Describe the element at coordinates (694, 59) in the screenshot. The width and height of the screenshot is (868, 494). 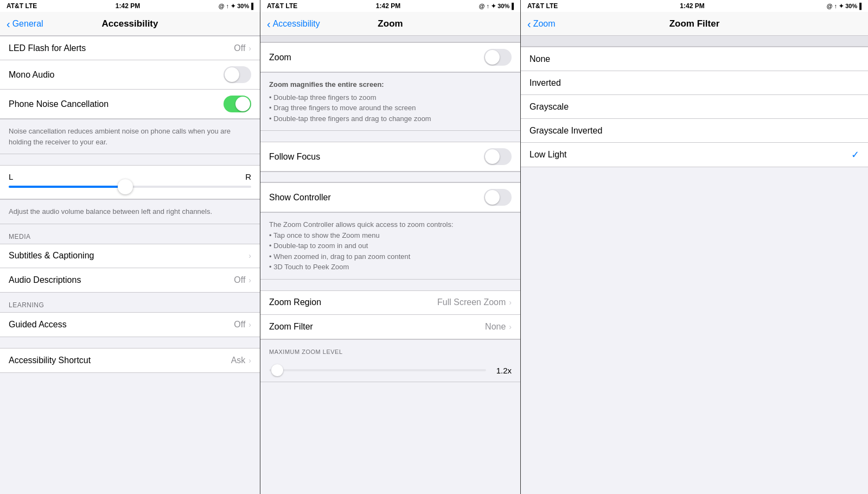
I see `filter-none-label: None` at that location.